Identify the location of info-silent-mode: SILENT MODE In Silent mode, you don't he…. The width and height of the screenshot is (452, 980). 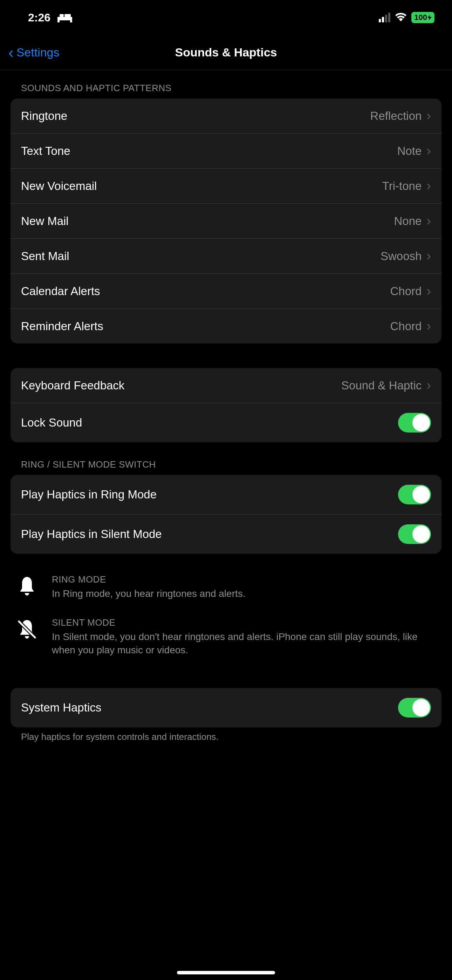
(226, 639).